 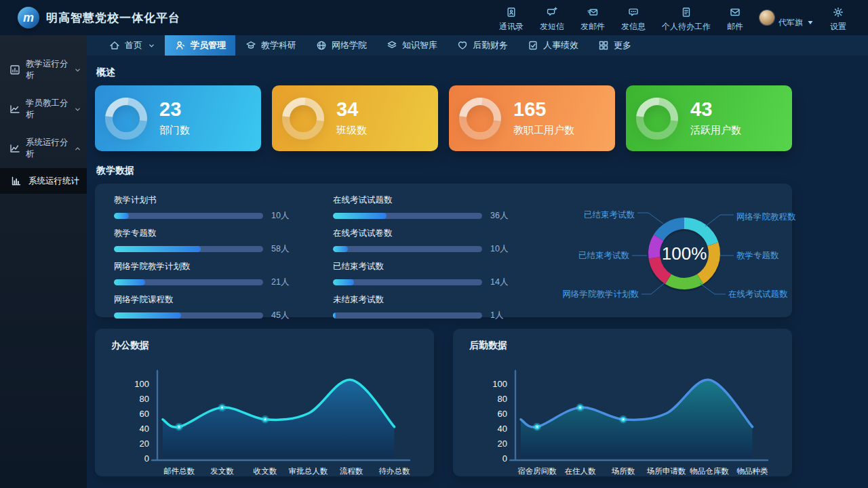 I want to click on user-menu: 代军旗, so click(x=787, y=16).